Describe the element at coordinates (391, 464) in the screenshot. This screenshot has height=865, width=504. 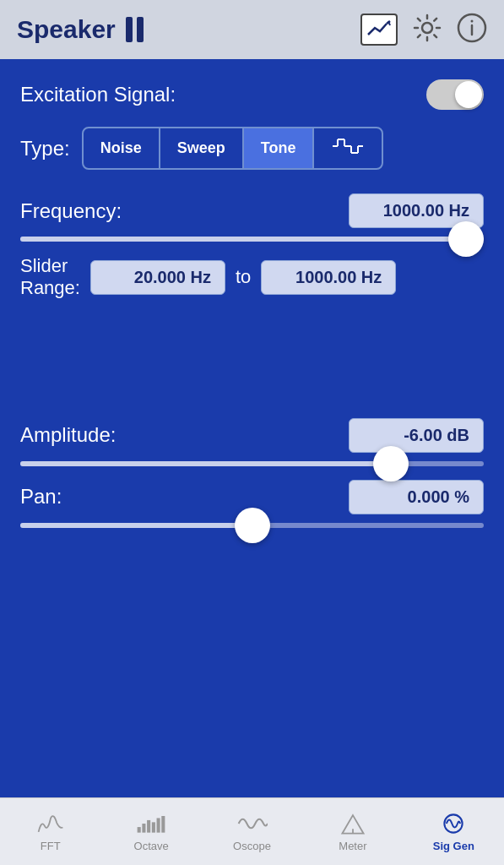
I see `amplitude-slider-thumb` at that location.